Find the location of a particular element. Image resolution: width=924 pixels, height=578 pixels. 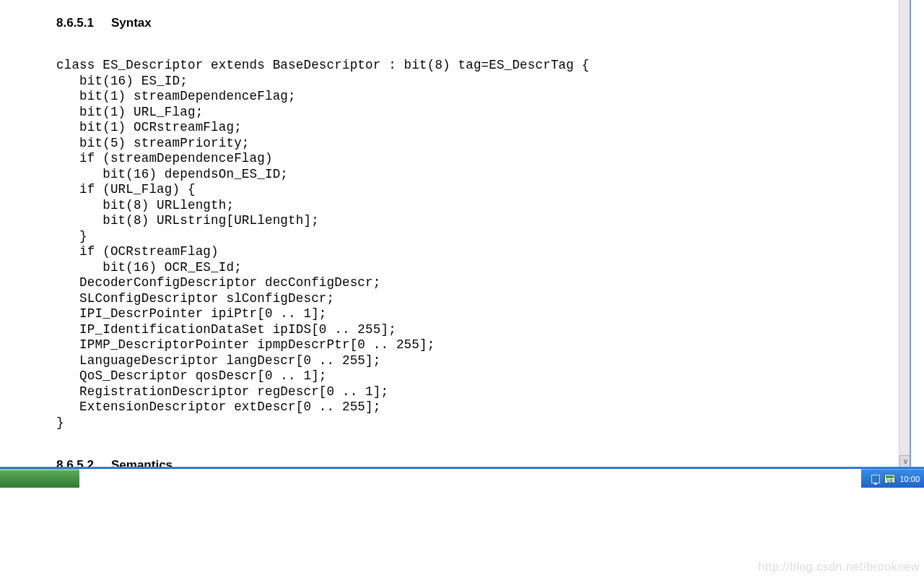

section-number: 8.6.5.1 is located at coordinates (75, 23).